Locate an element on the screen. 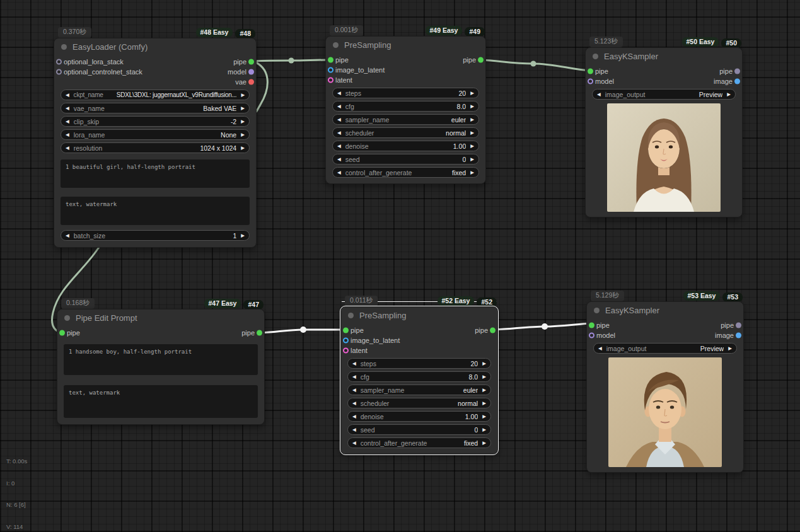 This screenshot has width=800, height=532. node-title-bar: PreSampling is located at coordinates (406, 45).